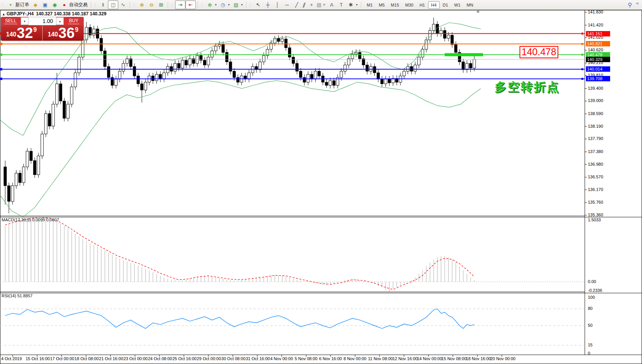  What do you see at coordinates (103, 5) in the screenshot?
I see `bars-chart-button: ‖` at bounding box center [103, 5].